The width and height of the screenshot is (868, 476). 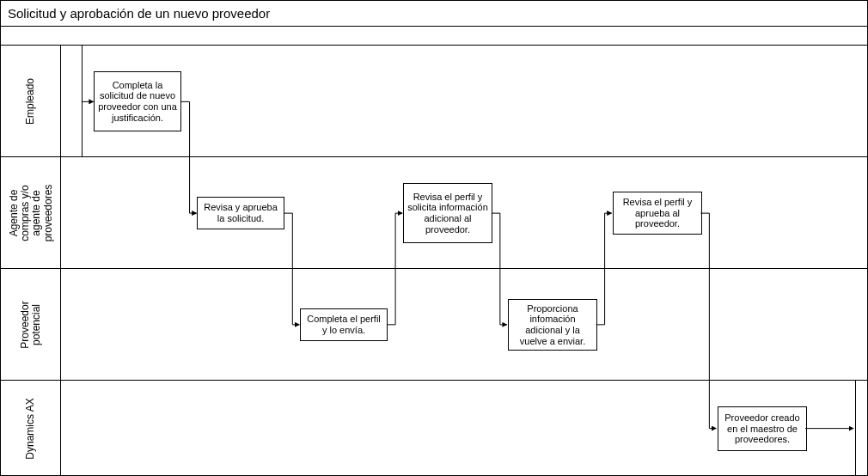 What do you see at coordinates (448, 213) in the screenshot?
I see `task-revisa-solicita-info: Revisa el perfil y solicita información …` at bounding box center [448, 213].